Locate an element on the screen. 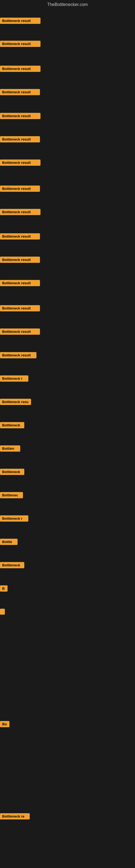 This screenshot has width=135, height=868. bottleneck-row: Bottle is located at coordinates (9, 542).